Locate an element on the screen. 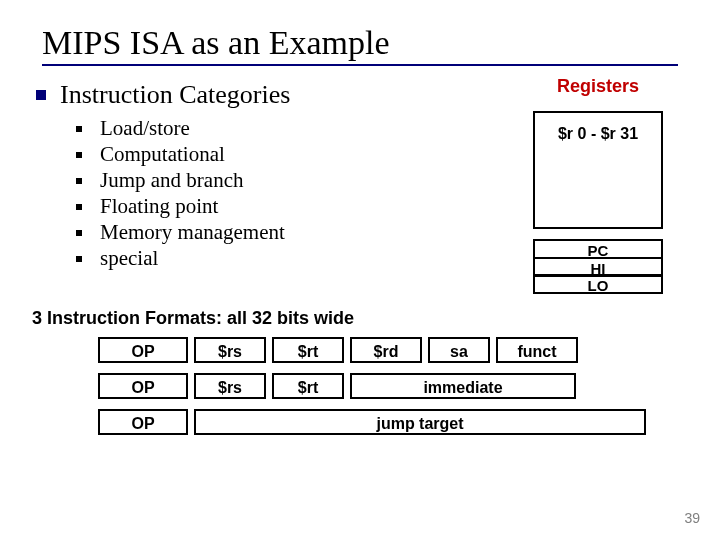  list-item-label: Jump and branch is located at coordinates (172, 180).